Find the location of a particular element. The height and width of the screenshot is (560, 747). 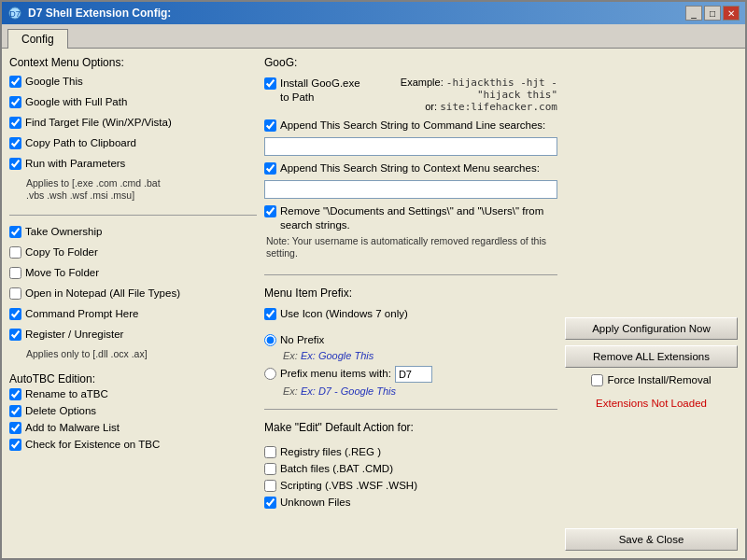

google-this-checkbox is located at coordinates (15, 82).